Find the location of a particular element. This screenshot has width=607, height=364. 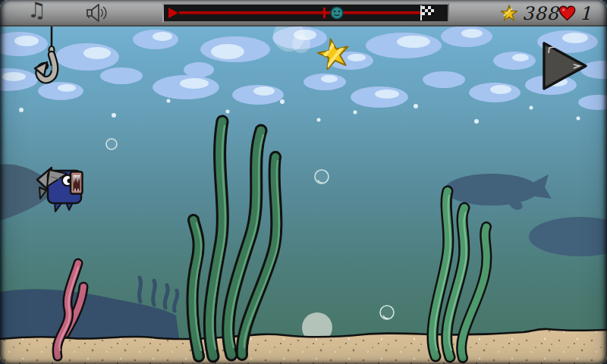

seaweed-right-cluster is located at coordinates (460, 275).